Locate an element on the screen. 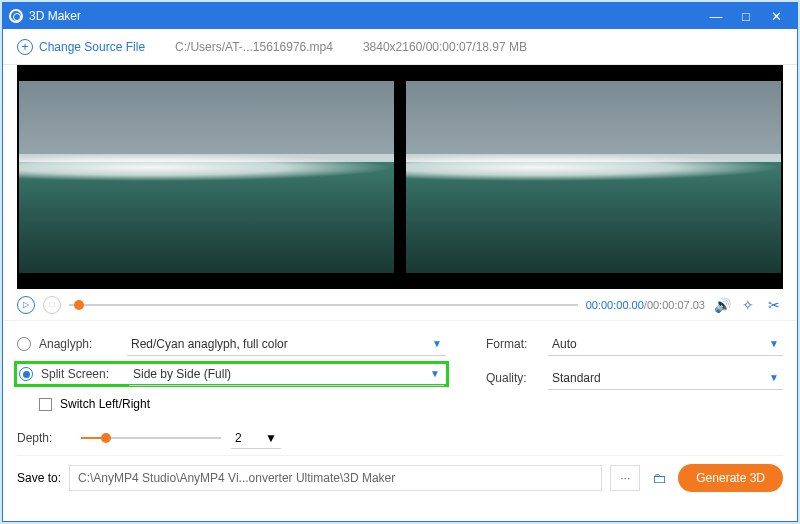 The width and height of the screenshot is (800, 524). switch-checkbox is located at coordinates (46, 404).